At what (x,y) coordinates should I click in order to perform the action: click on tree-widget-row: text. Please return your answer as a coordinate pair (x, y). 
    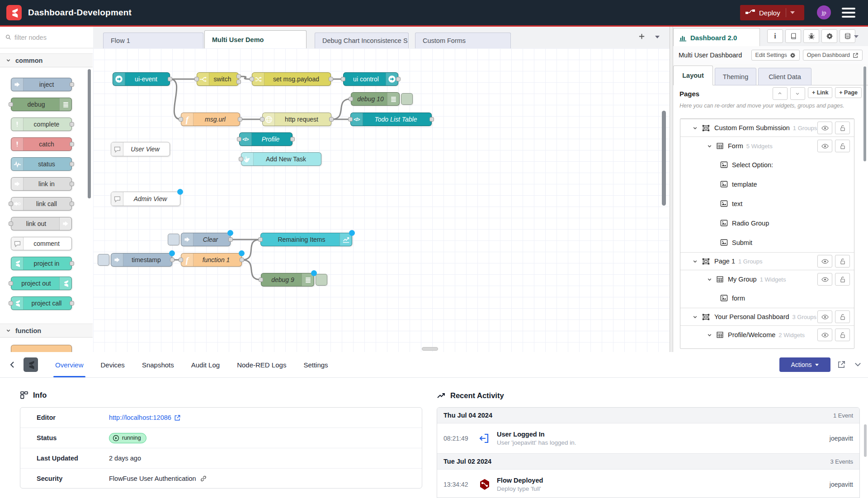
    Looking at the image, I should click on (767, 203).